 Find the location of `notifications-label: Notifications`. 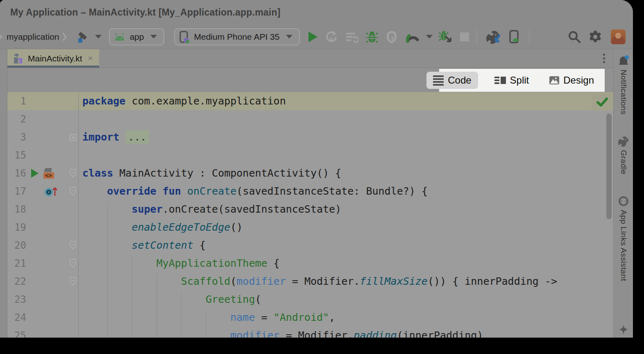

notifications-label: Notifications is located at coordinates (624, 92).